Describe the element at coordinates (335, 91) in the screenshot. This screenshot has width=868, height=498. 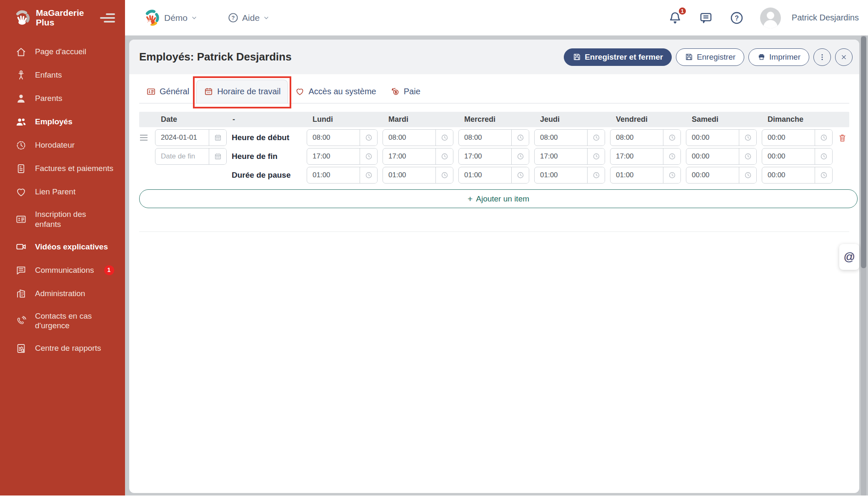
I see `tab-acc-s-au-syst-me: Accès au système` at that location.